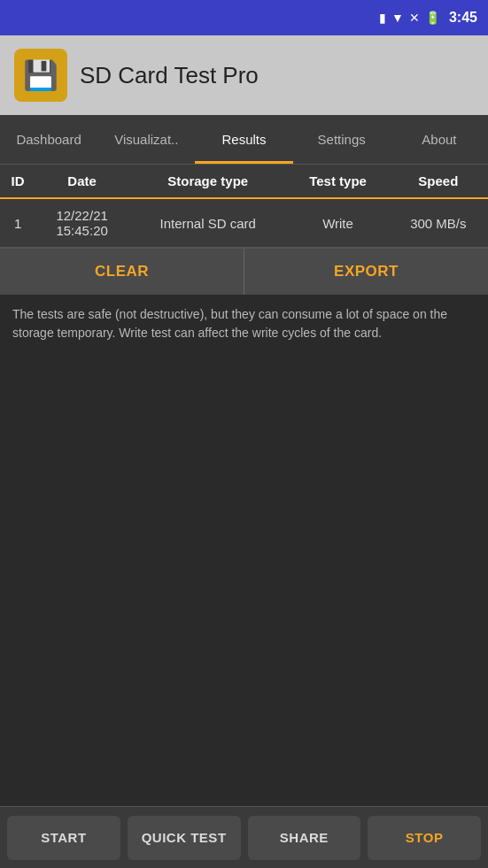 The height and width of the screenshot is (868, 488). Describe the element at coordinates (432, 18) in the screenshot. I see `battery-icon: 🔋` at that location.